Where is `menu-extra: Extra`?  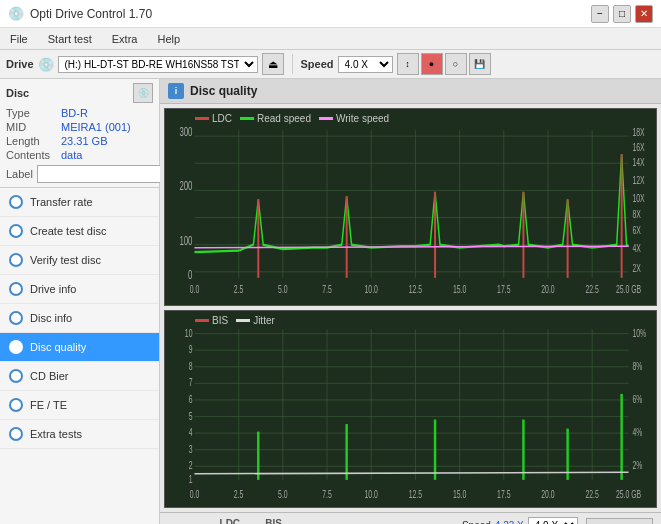 menu-extra: Extra is located at coordinates (125, 39).